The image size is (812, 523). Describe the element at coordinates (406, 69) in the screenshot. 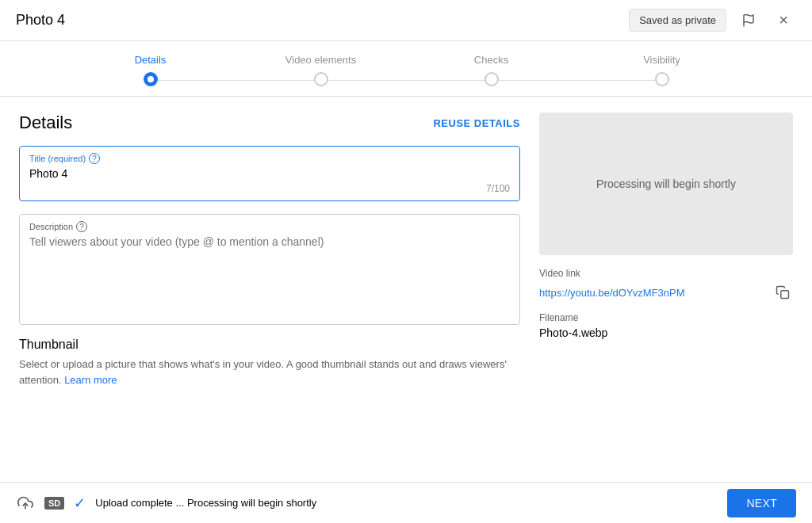

I see `stepper: Details Video elements Checks Visibility` at that location.